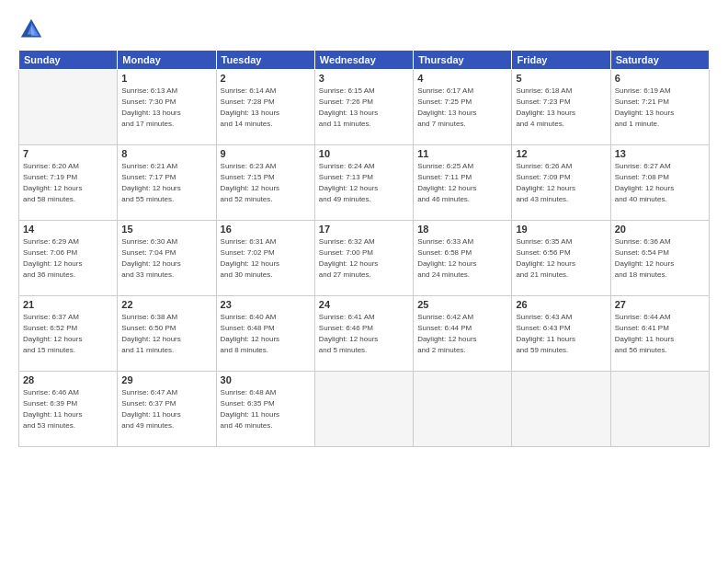 The image size is (728, 563). What do you see at coordinates (364, 154) in the screenshot?
I see `day-number: 10` at bounding box center [364, 154].